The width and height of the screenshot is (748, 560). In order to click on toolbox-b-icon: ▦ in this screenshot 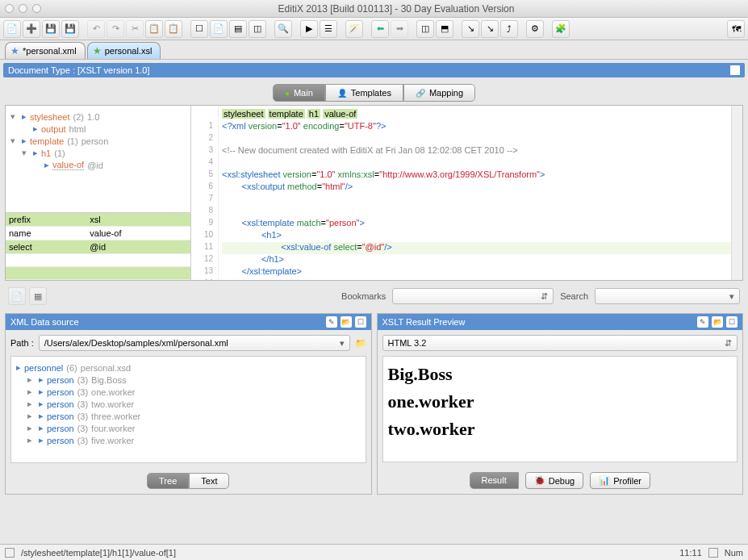, I will do `click(38, 296)`.